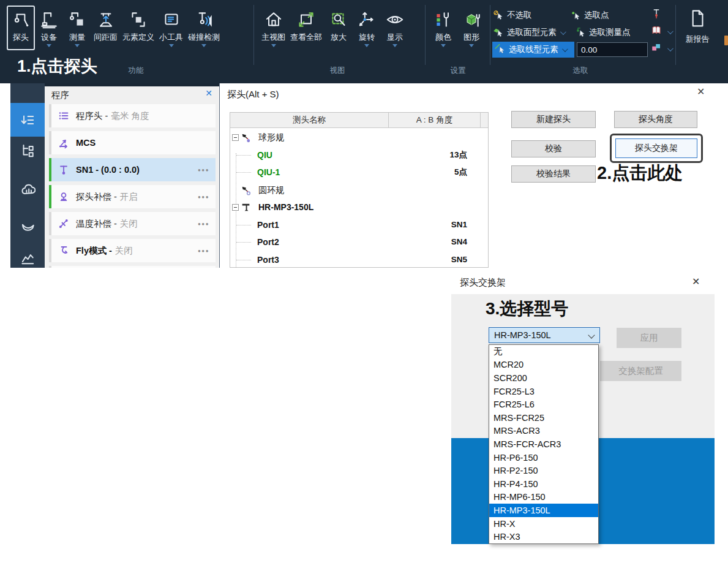 This screenshot has width=728, height=579. Describe the element at coordinates (171, 28) in the screenshot. I see `ribbon-item-小工具: 小工具` at that location.